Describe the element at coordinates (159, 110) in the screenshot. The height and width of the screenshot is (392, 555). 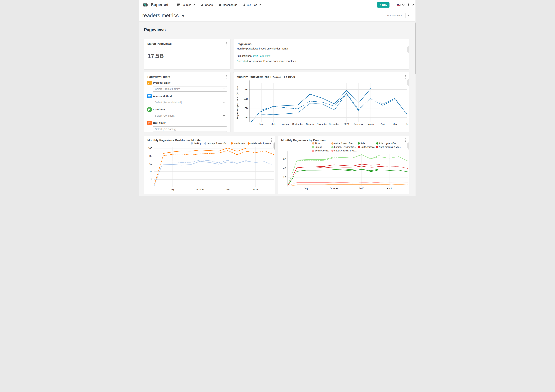
I see `filter-label: Continent` at that location.